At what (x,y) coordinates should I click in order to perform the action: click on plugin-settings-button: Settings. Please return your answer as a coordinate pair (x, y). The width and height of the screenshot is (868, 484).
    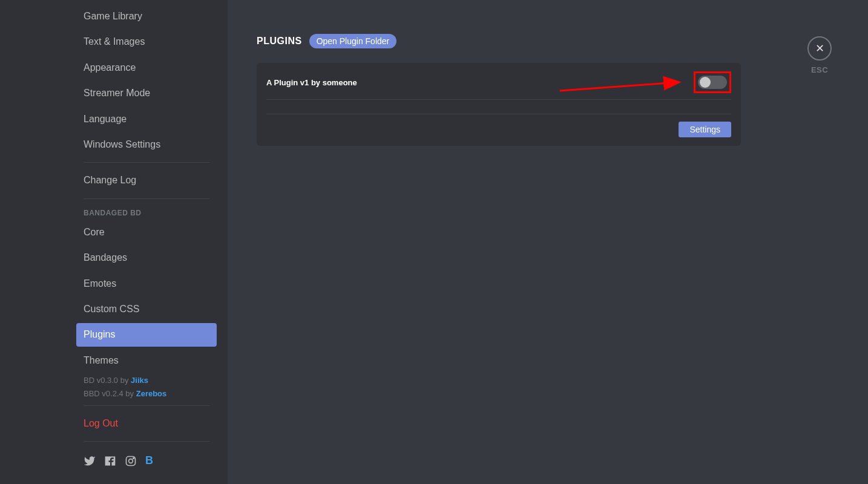
    Looking at the image, I should click on (705, 129).